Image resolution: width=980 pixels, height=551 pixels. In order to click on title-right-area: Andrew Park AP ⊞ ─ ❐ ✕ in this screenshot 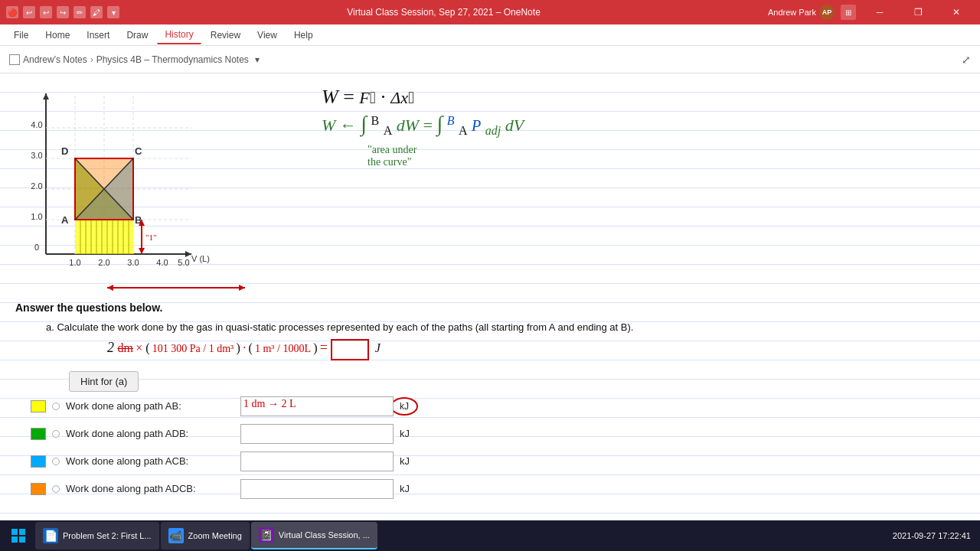, I will do `click(871, 12)`.